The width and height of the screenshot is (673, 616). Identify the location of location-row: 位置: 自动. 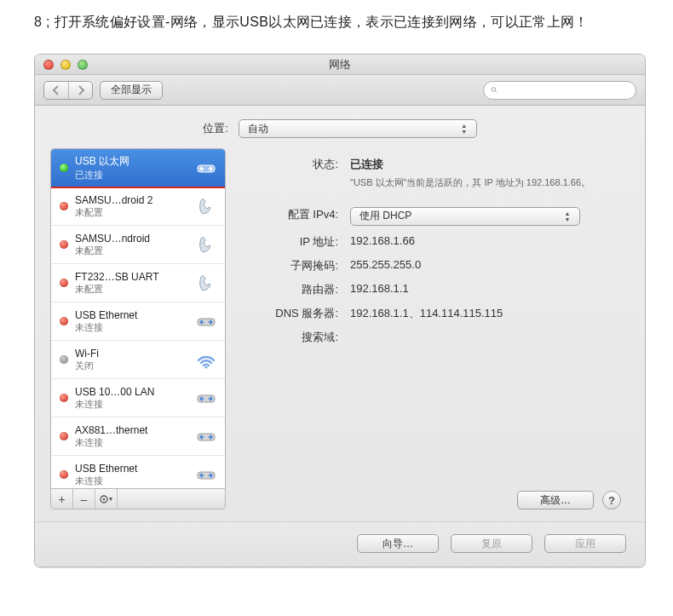
(340, 127).